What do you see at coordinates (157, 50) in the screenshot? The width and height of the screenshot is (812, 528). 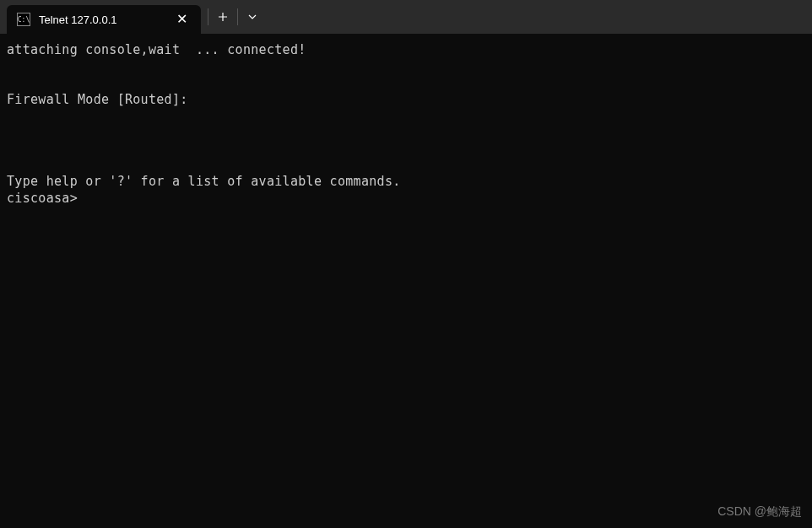 I see `terminal-line: attaching console,wait ... connected!` at bounding box center [157, 50].